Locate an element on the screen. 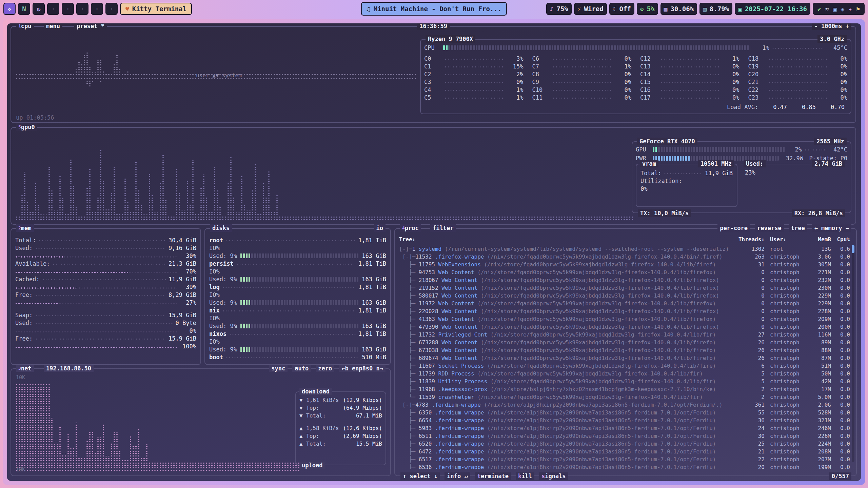 This screenshot has height=488, width=868. footer-signals: signals is located at coordinates (554, 476).